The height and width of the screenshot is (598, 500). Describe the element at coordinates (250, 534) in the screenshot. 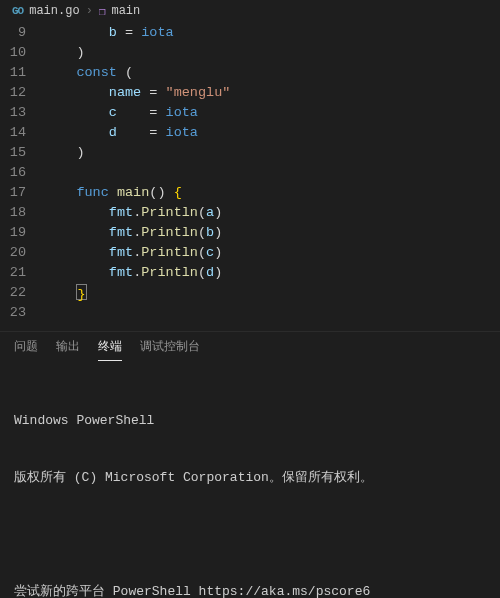

I see `terminal-blank` at that location.